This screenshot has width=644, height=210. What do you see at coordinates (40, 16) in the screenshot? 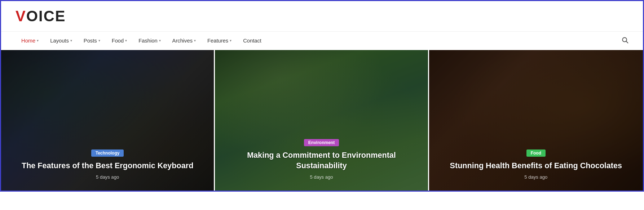
I see `site-logo: VOICE` at bounding box center [40, 16].